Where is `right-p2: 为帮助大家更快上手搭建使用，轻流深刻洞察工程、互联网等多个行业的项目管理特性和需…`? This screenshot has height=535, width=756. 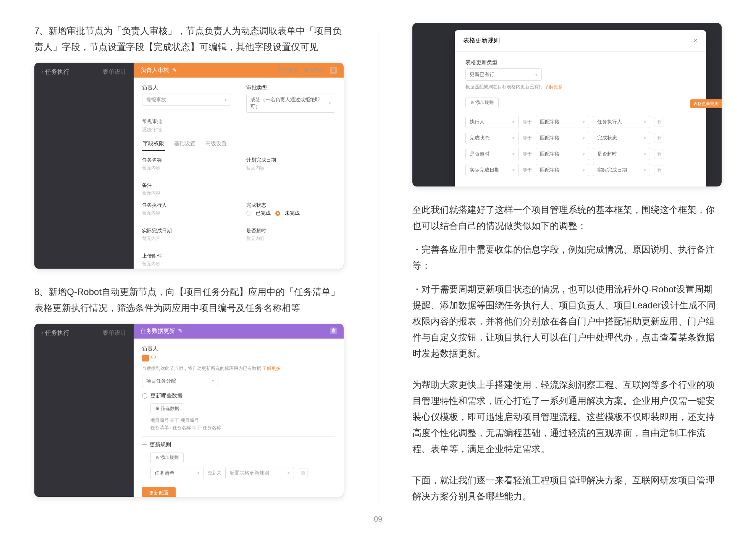
right-p2: 为帮助大家更快上手搭建使用，轻流深刻洞察工程、互联网等多个行业的项目管理特性和需… is located at coordinates (567, 417).